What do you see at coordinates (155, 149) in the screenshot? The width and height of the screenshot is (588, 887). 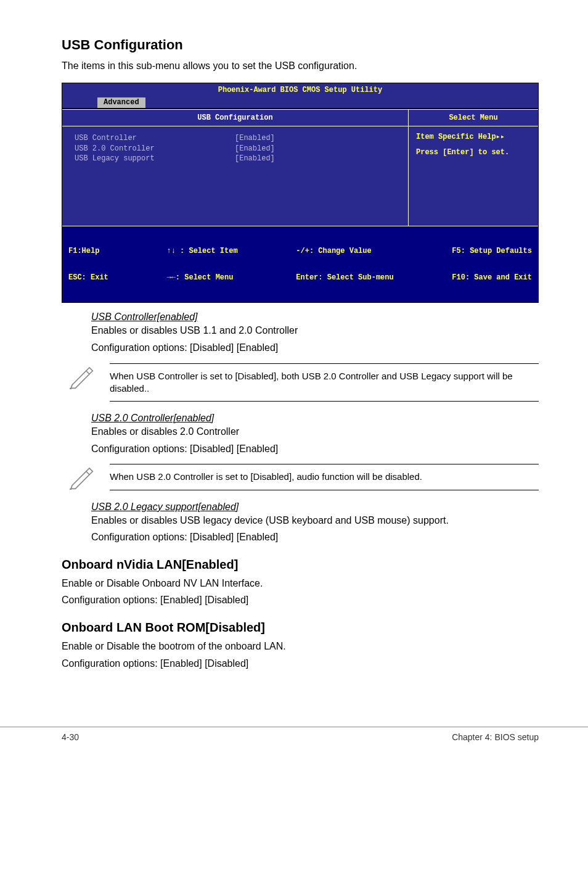 I see `bios-item-label: USB 2.0 Controller` at bounding box center [155, 149].